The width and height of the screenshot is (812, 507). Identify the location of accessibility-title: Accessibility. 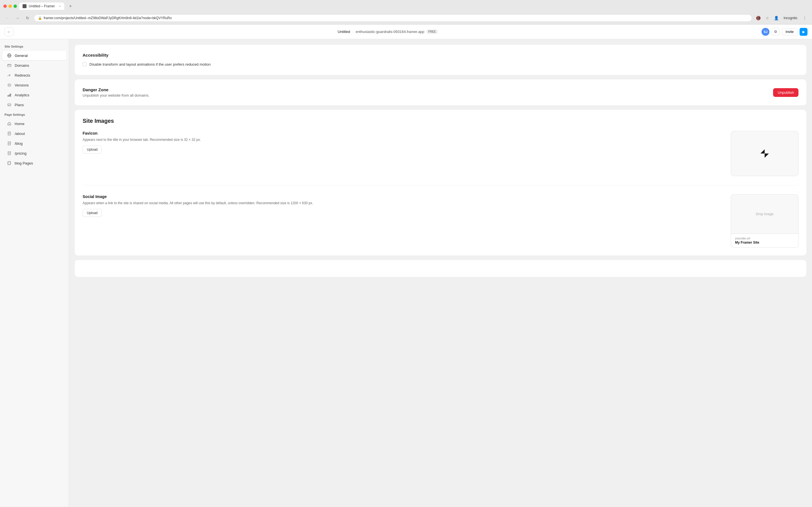
(441, 55).